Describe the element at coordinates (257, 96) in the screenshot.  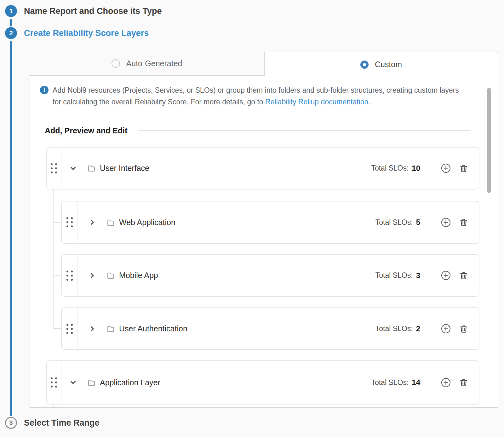
I see `info-message: Add Nobl9 resources (Projects, Services,…` at that location.